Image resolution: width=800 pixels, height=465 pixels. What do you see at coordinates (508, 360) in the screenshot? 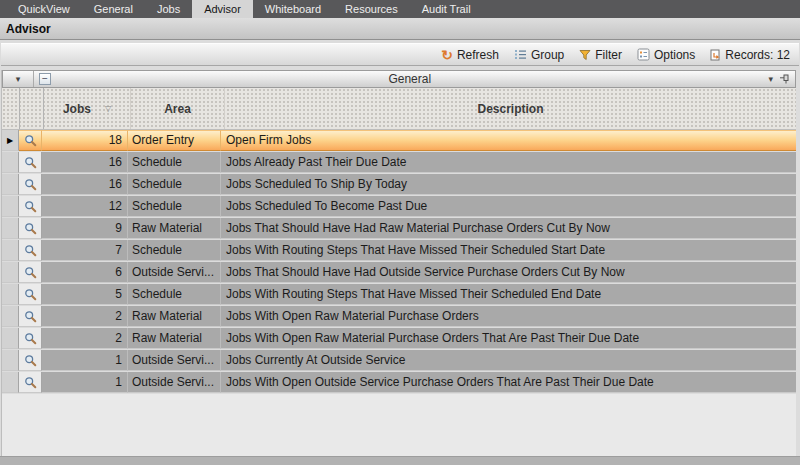
I see `cell-description: Jobs Currently At Outside Service` at bounding box center [508, 360].